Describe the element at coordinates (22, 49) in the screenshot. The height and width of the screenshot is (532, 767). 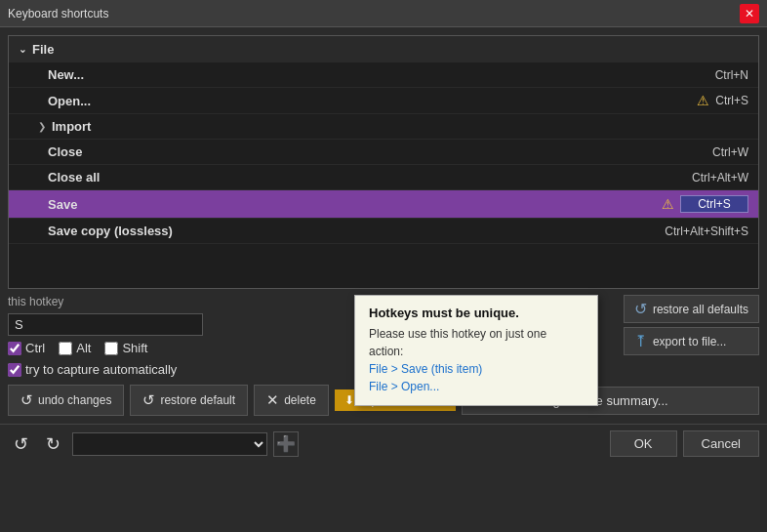
I see `chevron-down-icon: ⌄` at that location.